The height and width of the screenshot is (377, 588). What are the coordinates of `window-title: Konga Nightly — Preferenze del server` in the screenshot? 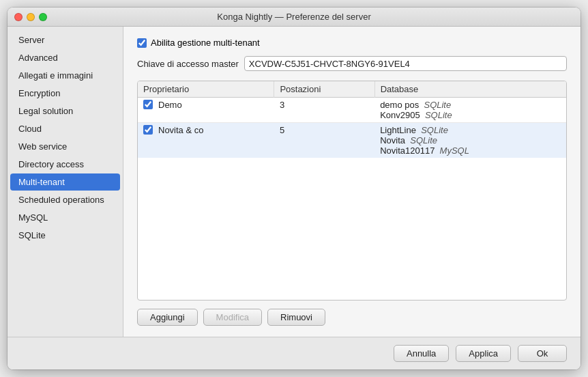 It's located at (293, 16).